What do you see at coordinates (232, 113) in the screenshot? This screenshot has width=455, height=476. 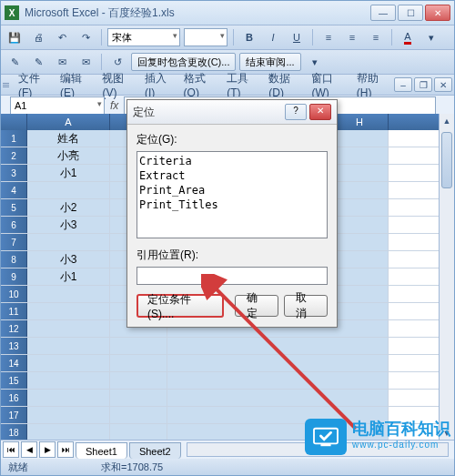 I see `dialog-title-bar: 定位 ? ✕` at bounding box center [232, 113].